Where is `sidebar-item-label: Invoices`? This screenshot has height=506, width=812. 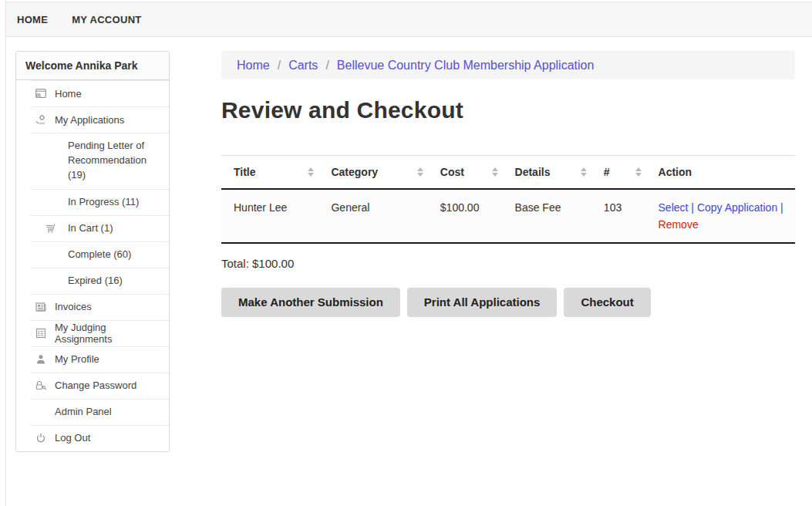 sidebar-item-label: Invoices is located at coordinates (73, 307).